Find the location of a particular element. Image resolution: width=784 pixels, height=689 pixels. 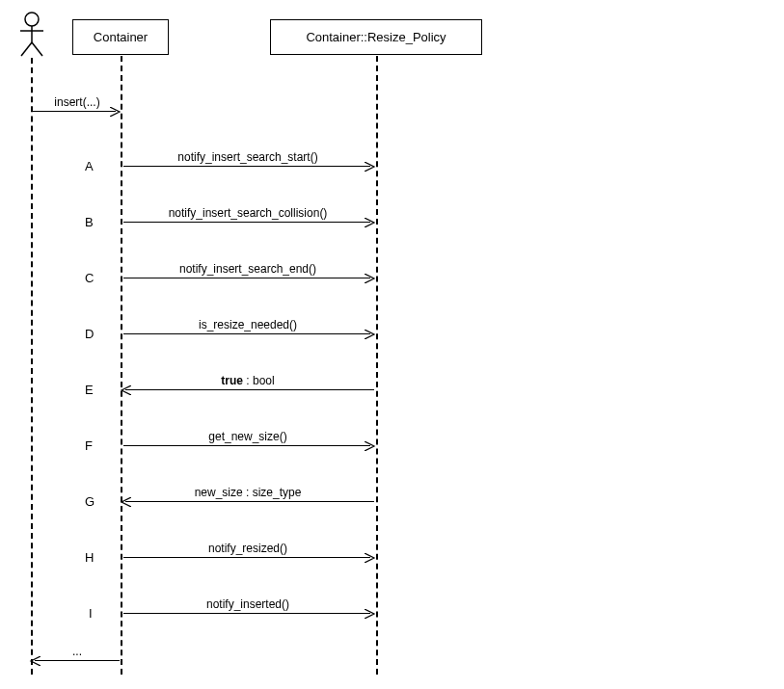

participant-container: Container is located at coordinates (121, 37).